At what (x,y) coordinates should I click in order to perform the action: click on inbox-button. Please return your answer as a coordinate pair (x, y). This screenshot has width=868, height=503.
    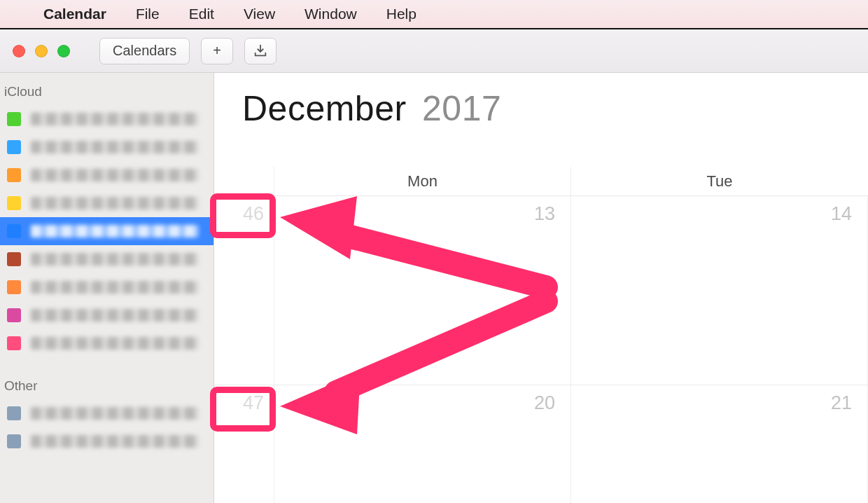
    Looking at the image, I should click on (260, 51).